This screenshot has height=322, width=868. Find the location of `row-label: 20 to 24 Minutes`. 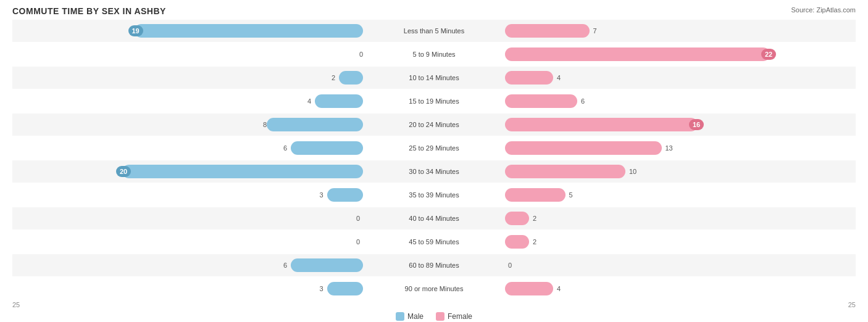

row-label: 20 to 24 Minutes is located at coordinates (433, 125).